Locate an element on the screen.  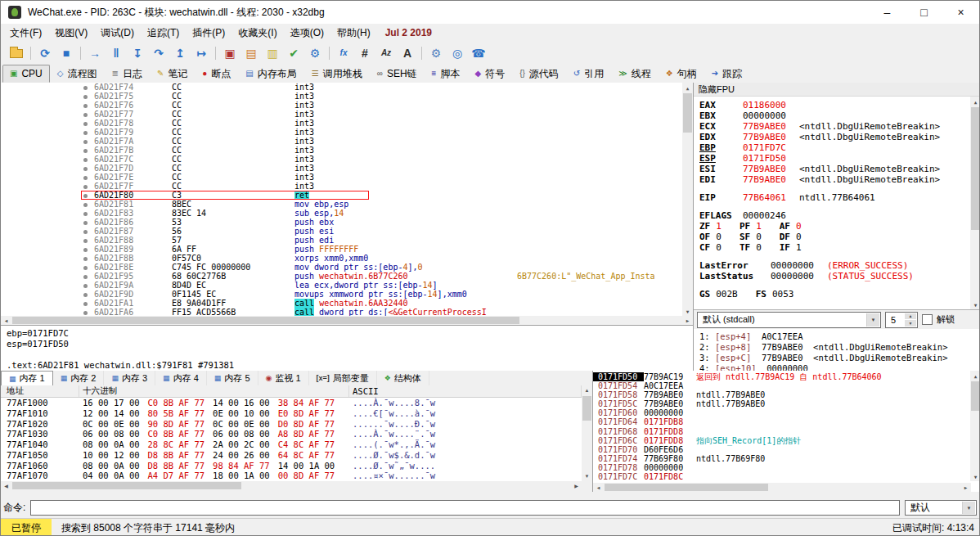
hide-fpu-button: 隐藏FPU is located at coordinates (837, 90).